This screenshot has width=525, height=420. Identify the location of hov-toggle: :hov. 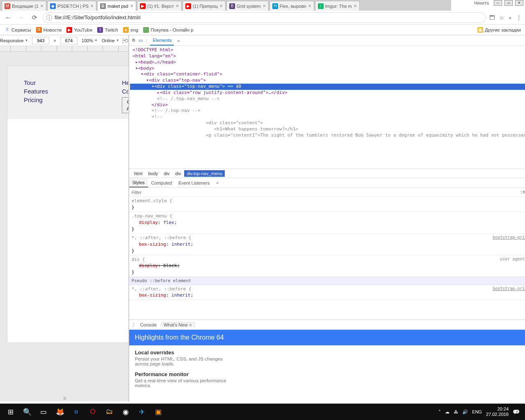
(523, 192).